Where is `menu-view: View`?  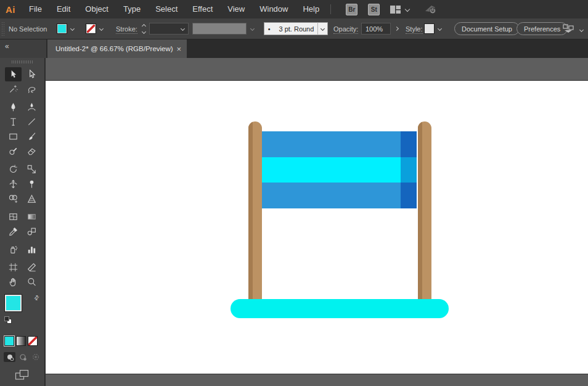
menu-view: View is located at coordinates (236, 9).